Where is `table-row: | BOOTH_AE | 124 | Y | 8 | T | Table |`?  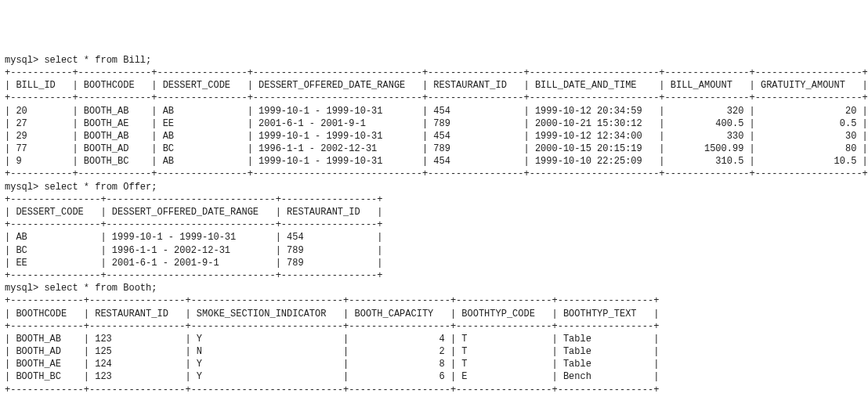 table-row: | BOOTH_AE | 124 | Y | 8 | T | Table | is located at coordinates (434, 364).